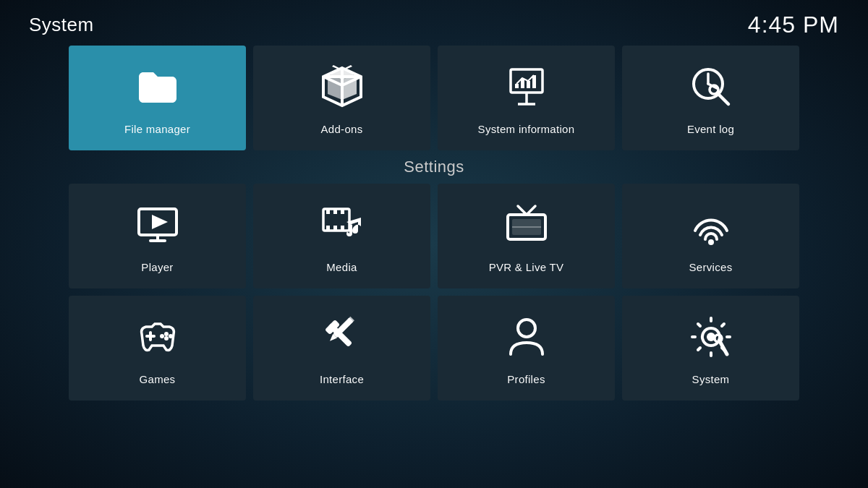 The height and width of the screenshot is (488, 868). What do you see at coordinates (158, 236) in the screenshot?
I see `menu-item-player: Player` at bounding box center [158, 236].